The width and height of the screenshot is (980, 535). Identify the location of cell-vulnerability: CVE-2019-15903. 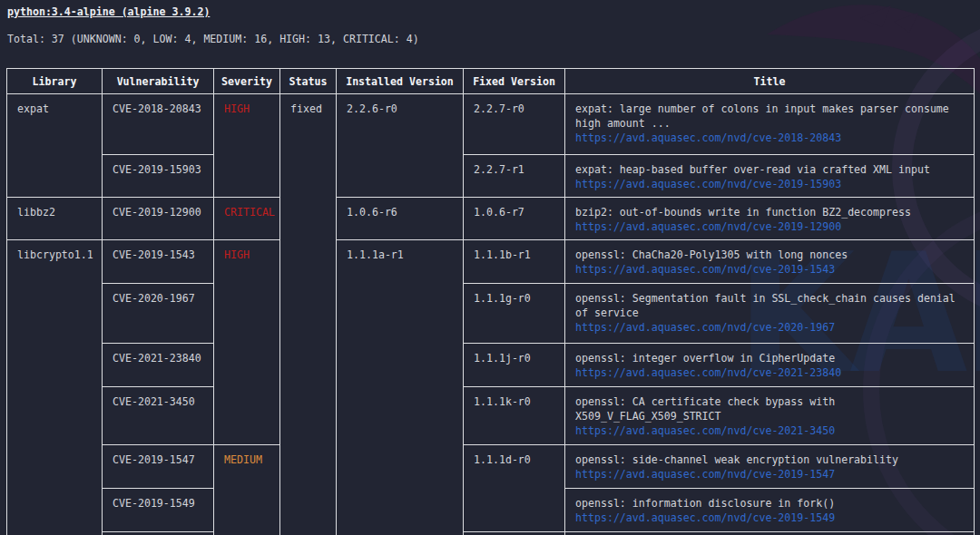
(158, 176).